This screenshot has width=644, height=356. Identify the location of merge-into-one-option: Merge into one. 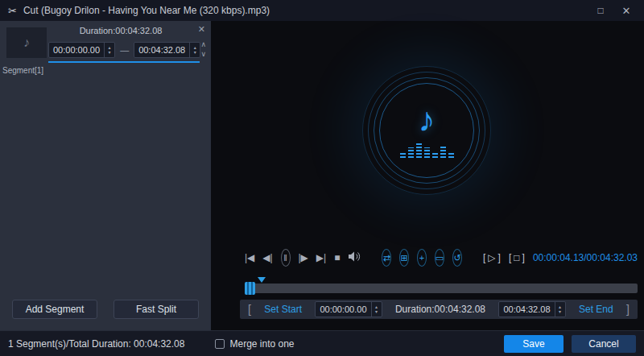
(254, 344).